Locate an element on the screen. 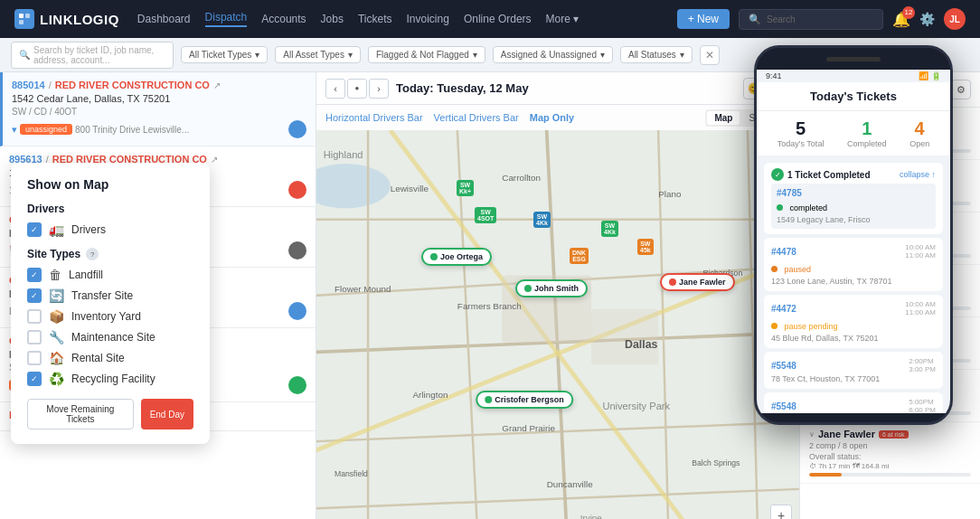 This screenshot has height=519, width=980. landfill-icon: 🗑 is located at coordinates (55, 275).